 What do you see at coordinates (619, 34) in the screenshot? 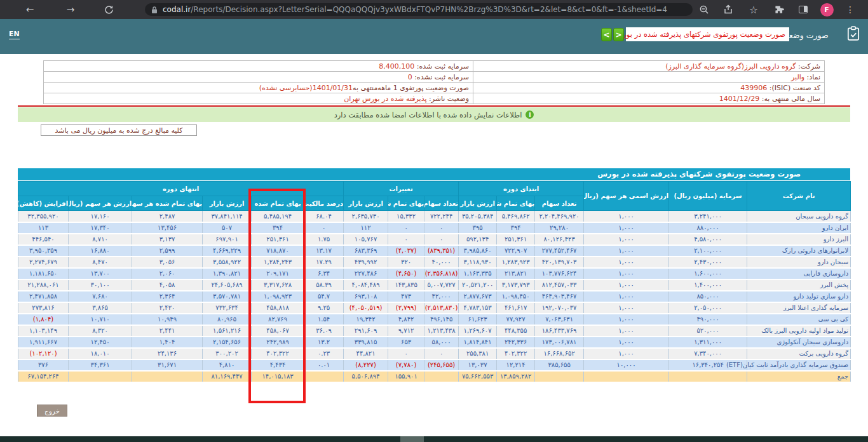
I see `next-report-button: >` at bounding box center [619, 34].